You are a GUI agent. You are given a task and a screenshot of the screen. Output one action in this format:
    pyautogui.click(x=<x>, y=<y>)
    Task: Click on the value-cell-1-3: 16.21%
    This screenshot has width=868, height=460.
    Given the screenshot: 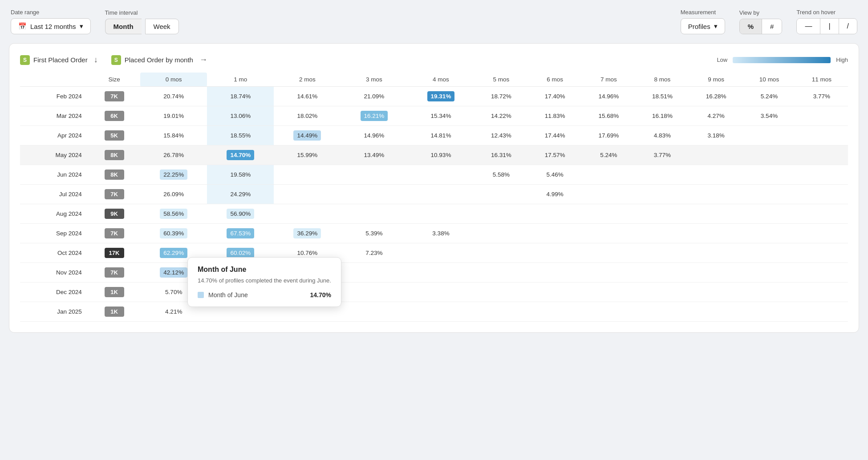 What is the action you would take?
    pyautogui.click(x=374, y=116)
    